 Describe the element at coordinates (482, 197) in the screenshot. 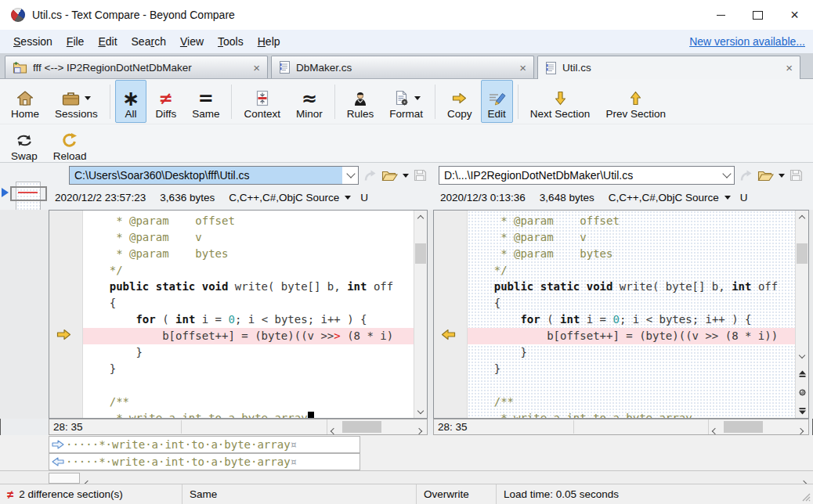

I see `right-file-date: 2020/12/3 0:13:36` at that location.